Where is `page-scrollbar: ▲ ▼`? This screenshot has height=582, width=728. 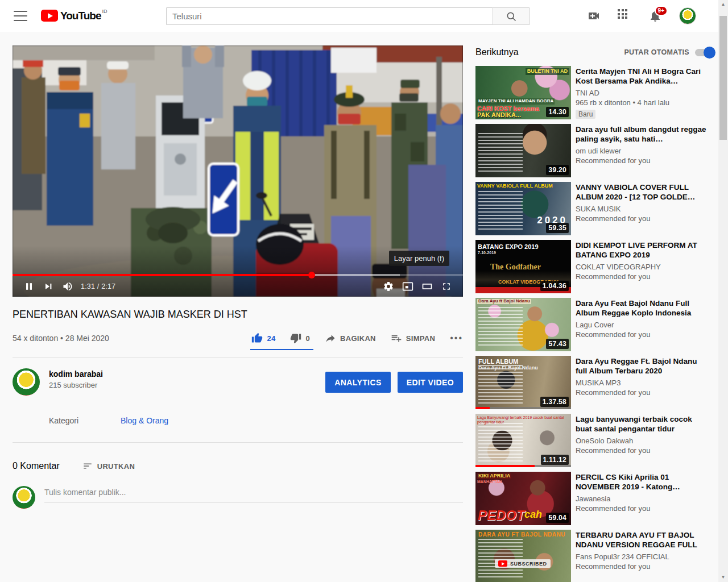
page-scrollbar: ▲ ▼ is located at coordinates (723, 291).